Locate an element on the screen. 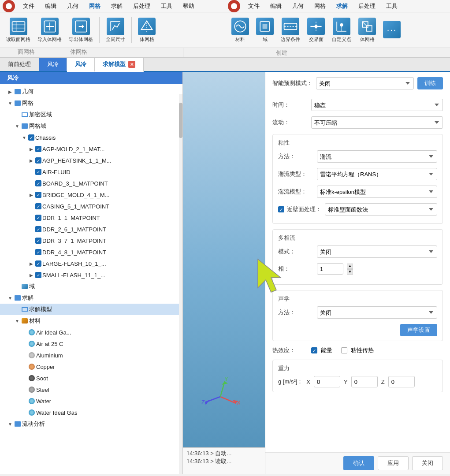  turbulence-type-select: 雷诺平均方程（RANS） 大涡模拟（LES） is located at coordinates (377, 174).